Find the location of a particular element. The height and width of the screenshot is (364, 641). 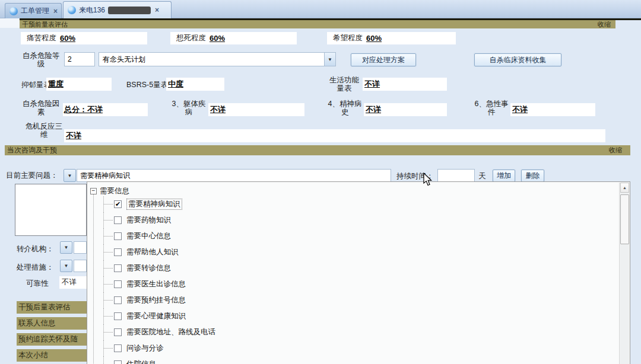

checkbox-icon: ✔ is located at coordinates (118, 204).